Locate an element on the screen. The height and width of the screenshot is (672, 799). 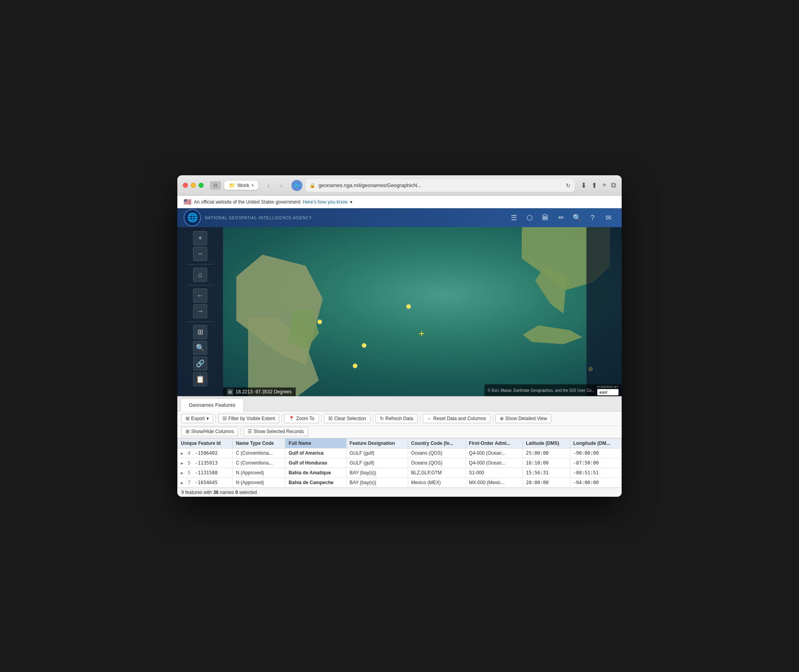
show-selected-records-button: ☰ Show Selected Records is located at coordinates (276, 431).